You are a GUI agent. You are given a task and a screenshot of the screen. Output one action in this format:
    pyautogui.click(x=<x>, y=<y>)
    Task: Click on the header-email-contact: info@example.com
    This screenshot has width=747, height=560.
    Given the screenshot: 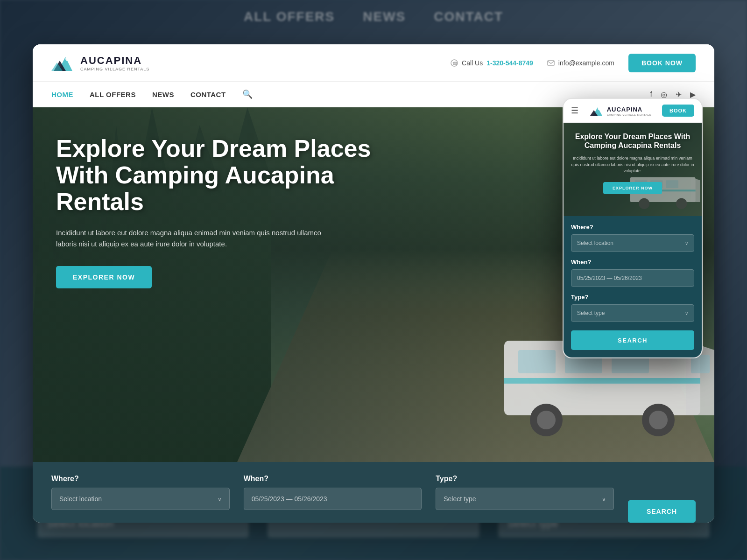 What is the action you would take?
    pyautogui.click(x=581, y=63)
    